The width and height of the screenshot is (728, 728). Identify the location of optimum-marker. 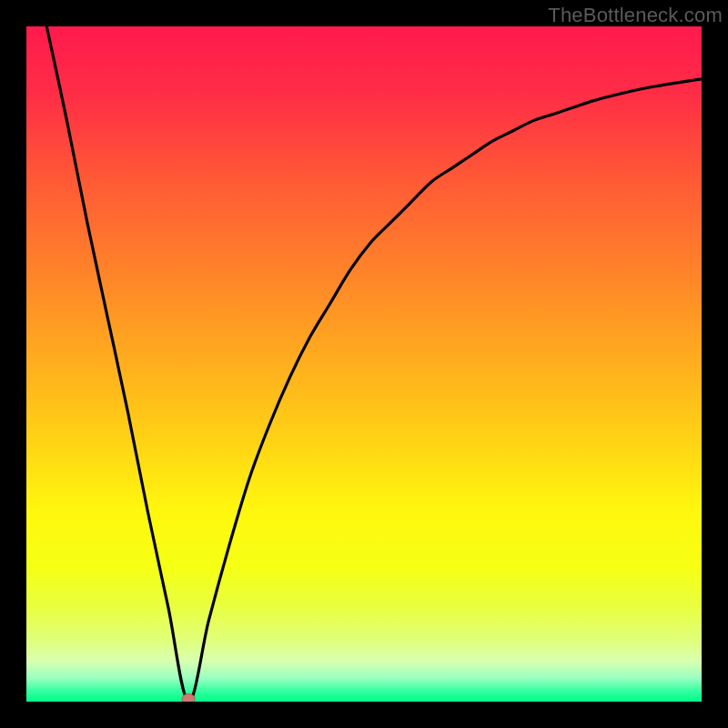
(188, 699).